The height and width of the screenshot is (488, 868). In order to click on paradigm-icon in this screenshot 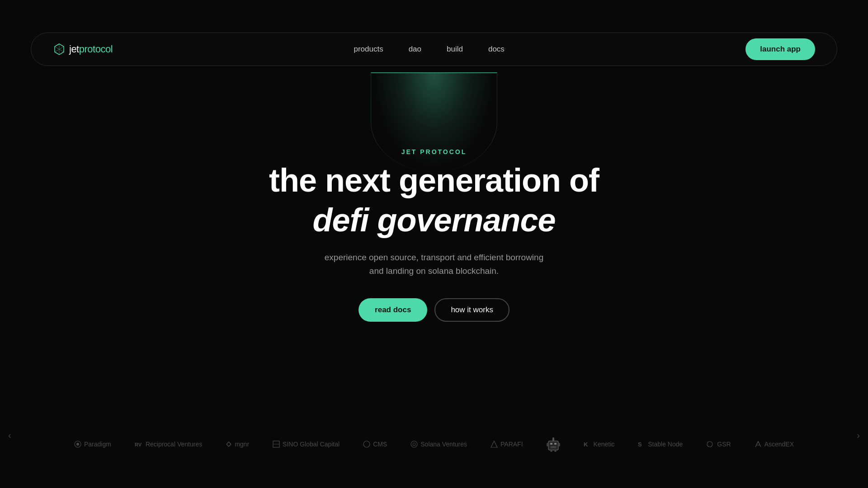, I will do `click(78, 444)`.